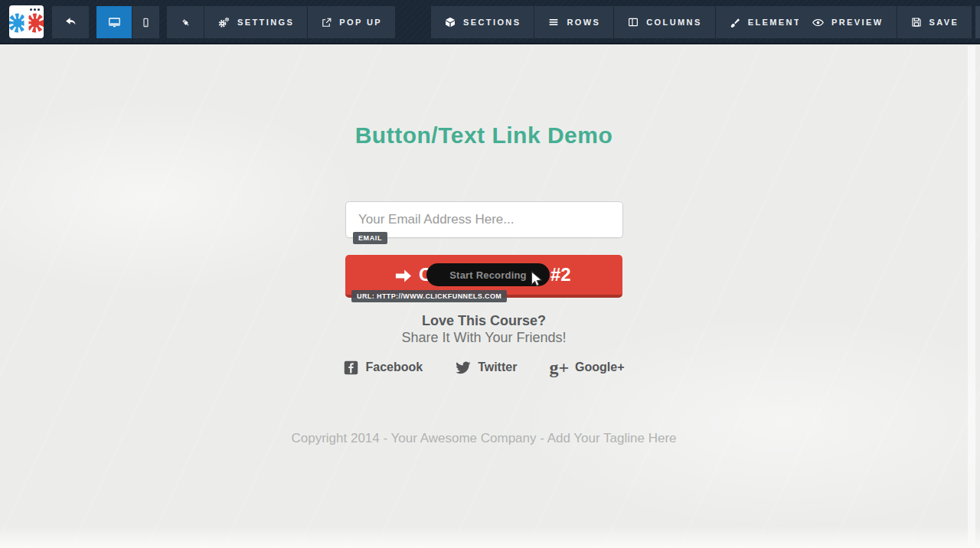  What do you see at coordinates (484, 135) in the screenshot?
I see `page-title: Button/Text Link Demo` at bounding box center [484, 135].